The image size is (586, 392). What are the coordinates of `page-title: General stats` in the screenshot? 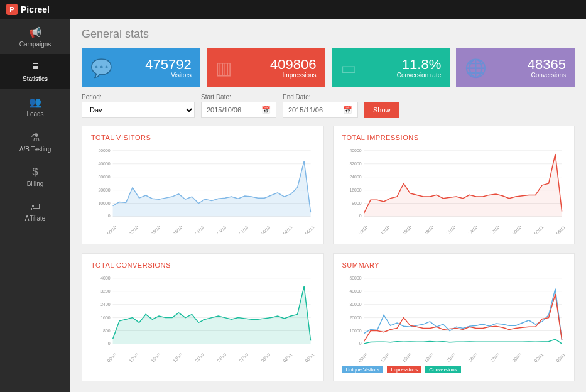 It's located at (328, 34).